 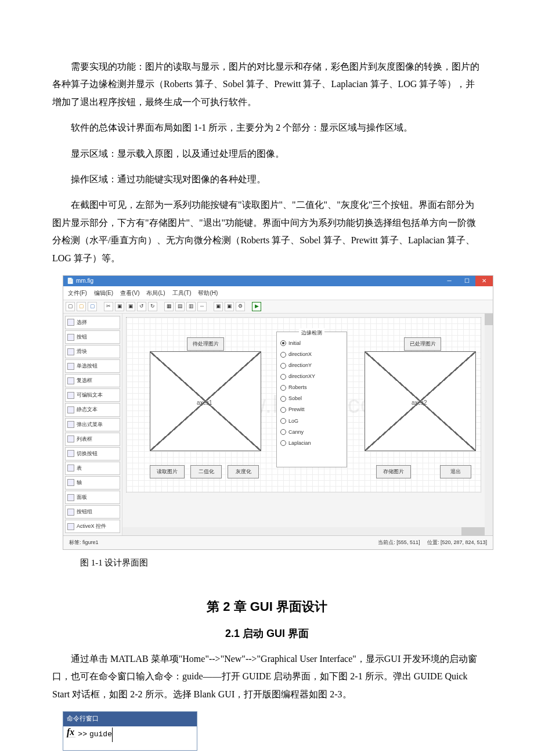 I want to click on toolbar-icon: ▤, so click(x=180, y=307).